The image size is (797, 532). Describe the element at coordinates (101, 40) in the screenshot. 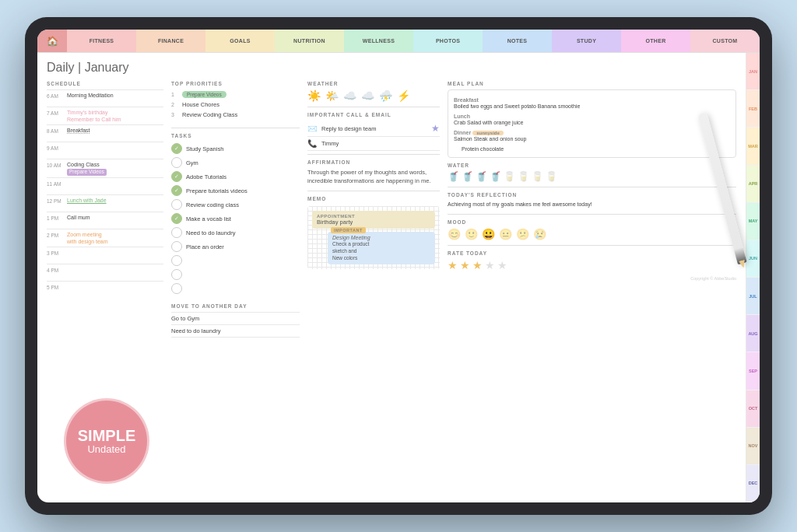

I see `tab-fitness: FITNESS` at that location.